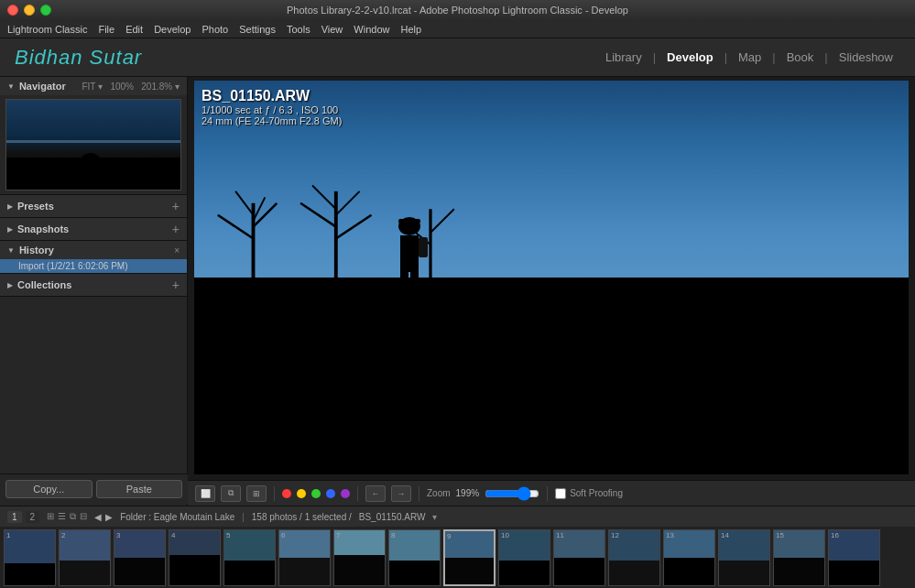 Image resolution: width=915 pixels, height=588 pixels. What do you see at coordinates (749, 57) in the screenshot?
I see `nav-links: Library | Develop | Map | Book | Slidesh…` at bounding box center [749, 57].